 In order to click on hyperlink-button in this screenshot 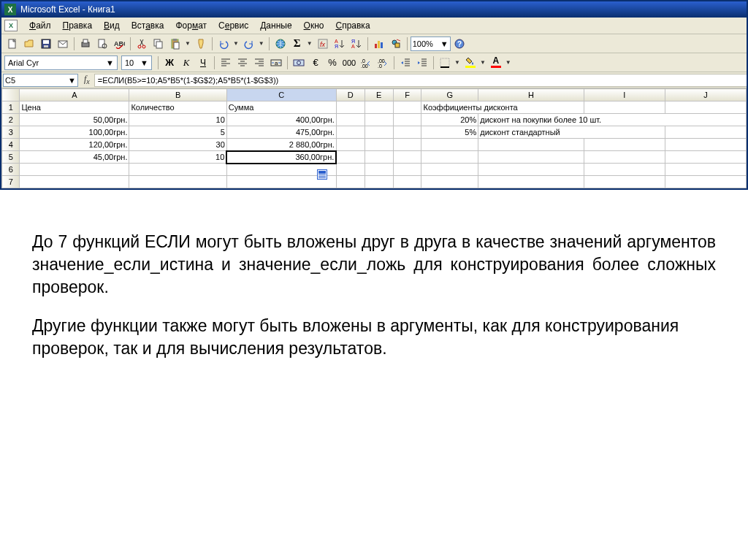, I will do `click(280, 44)`.